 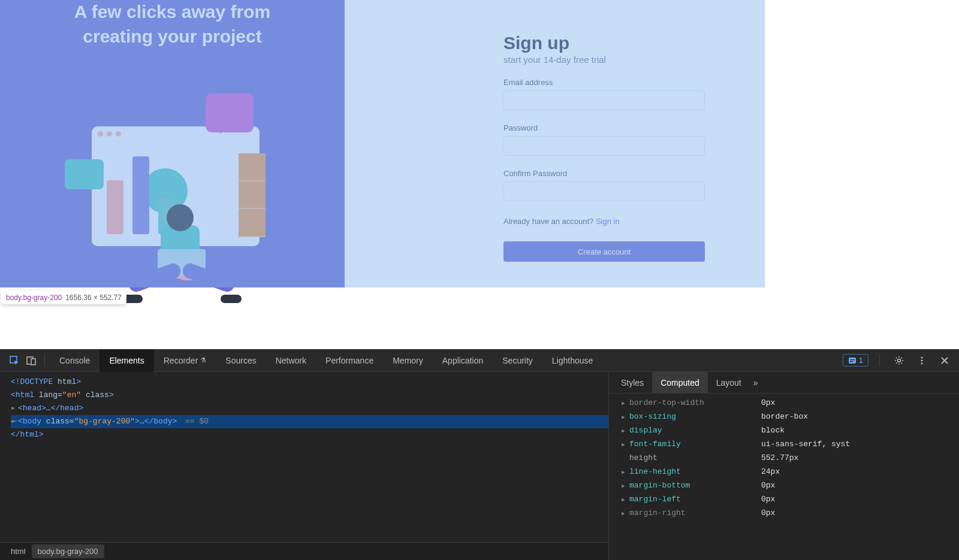 What do you see at coordinates (64, 298) in the screenshot?
I see `element-inspect-tooltip: body.bg-gray-200 1656.36 × 552.77` at bounding box center [64, 298].